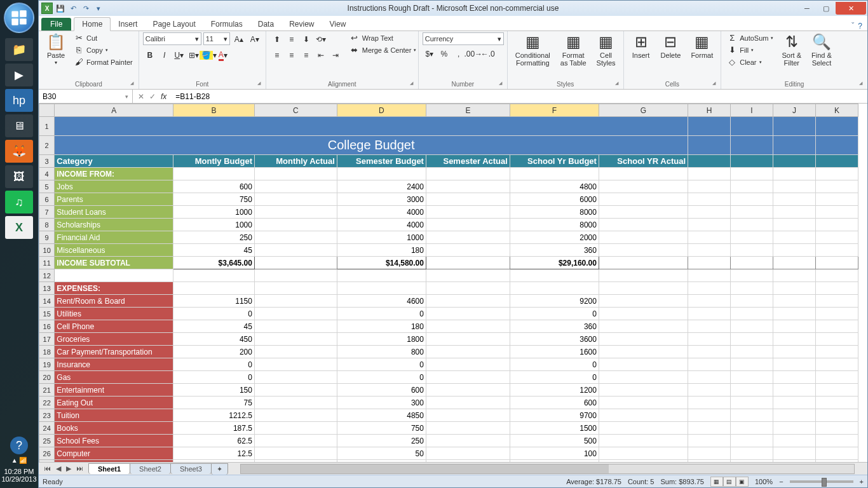 This screenshot has width=868, height=488. Describe the element at coordinates (554, 250) in the screenshot. I see `cell: 360` at that location.